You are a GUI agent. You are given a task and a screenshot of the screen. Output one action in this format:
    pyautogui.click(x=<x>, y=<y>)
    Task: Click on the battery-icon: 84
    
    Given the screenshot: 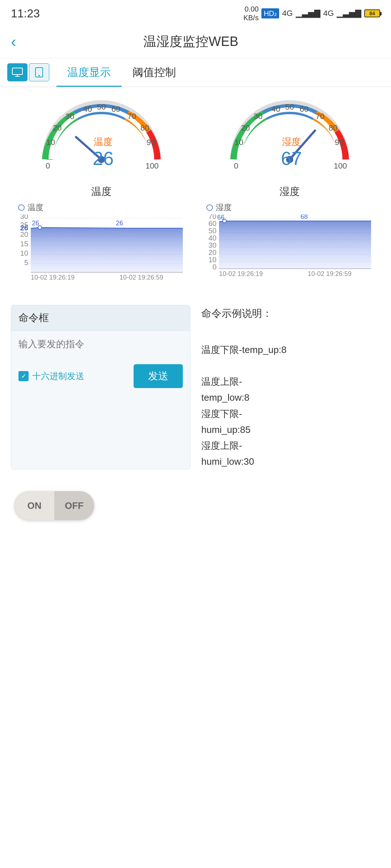 What is the action you would take?
    pyautogui.click(x=372, y=13)
    